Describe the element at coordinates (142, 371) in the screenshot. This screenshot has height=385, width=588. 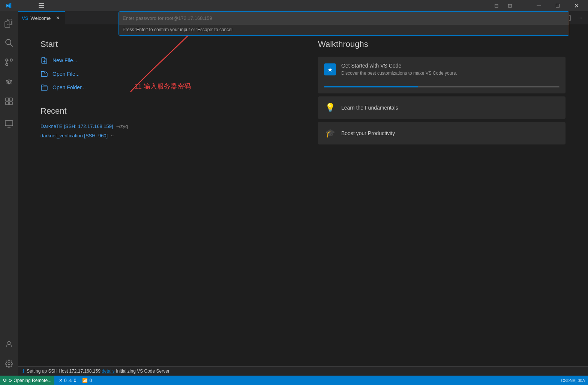
I see `ssh-status-text2: Initializing VS Code Server` at that location.